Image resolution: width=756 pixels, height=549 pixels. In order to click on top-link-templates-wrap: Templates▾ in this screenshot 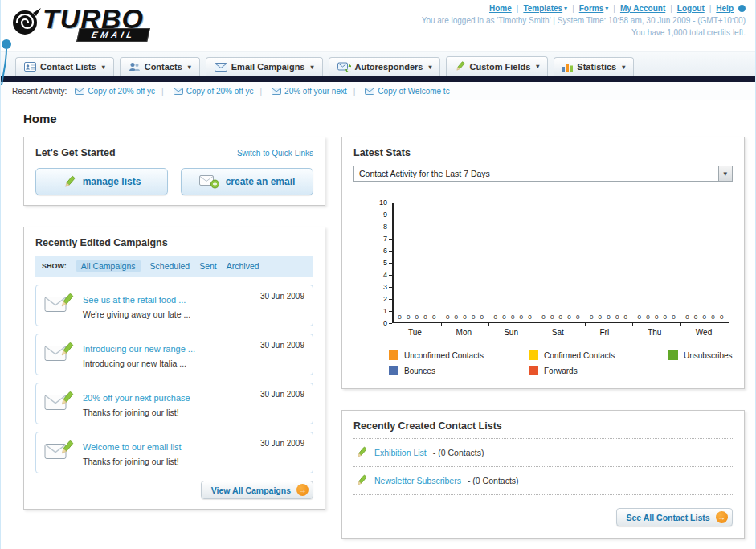, I will do `click(540, 8)`.